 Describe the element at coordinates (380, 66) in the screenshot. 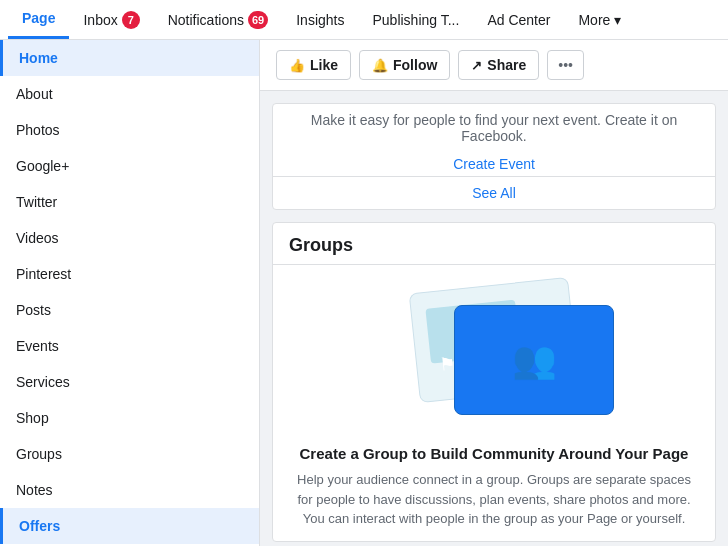

I see `bell-icon: 🔔` at that location.